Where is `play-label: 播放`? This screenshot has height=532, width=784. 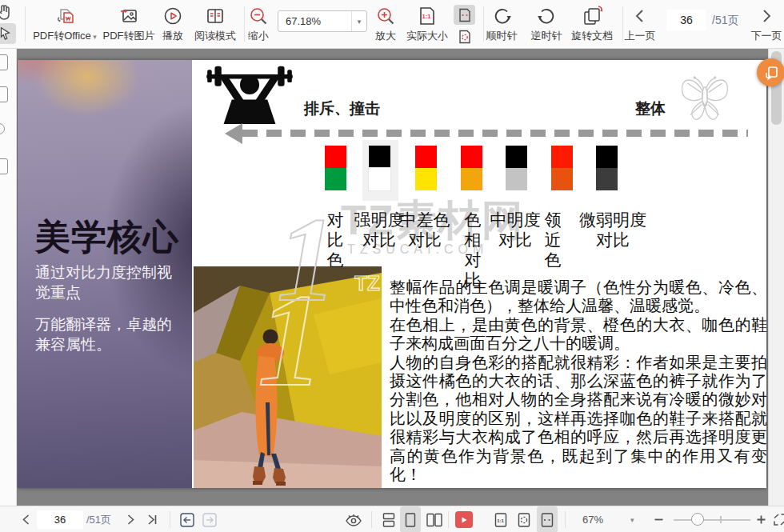
play-label: 播放 is located at coordinates (173, 36).